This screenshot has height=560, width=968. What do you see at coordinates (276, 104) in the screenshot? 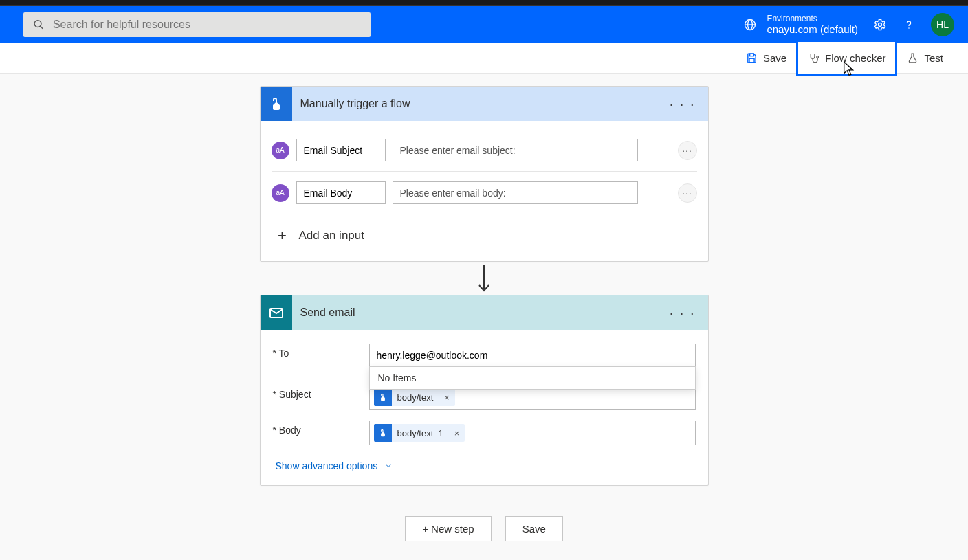
I see `trigger-icon` at bounding box center [276, 104].